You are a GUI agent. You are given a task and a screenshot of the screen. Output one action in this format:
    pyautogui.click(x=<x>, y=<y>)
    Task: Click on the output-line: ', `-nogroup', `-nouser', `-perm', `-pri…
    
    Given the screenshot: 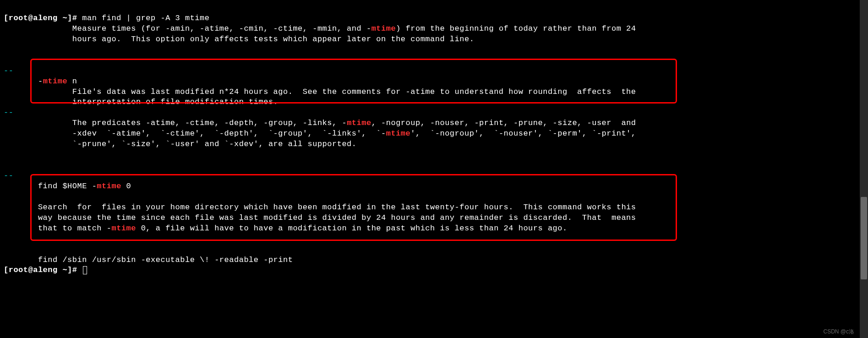 What is the action you would take?
    pyautogui.click(x=523, y=134)
    